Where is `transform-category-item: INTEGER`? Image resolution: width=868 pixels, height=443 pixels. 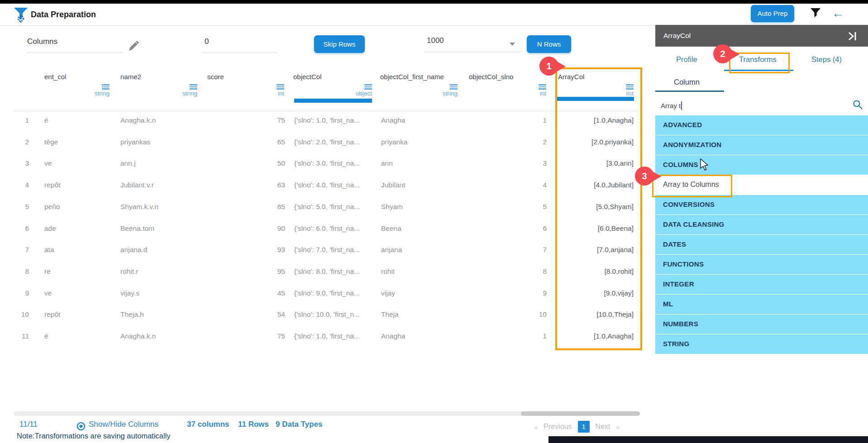 transform-category-item: INTEGER is located at coordinates (762, 284).